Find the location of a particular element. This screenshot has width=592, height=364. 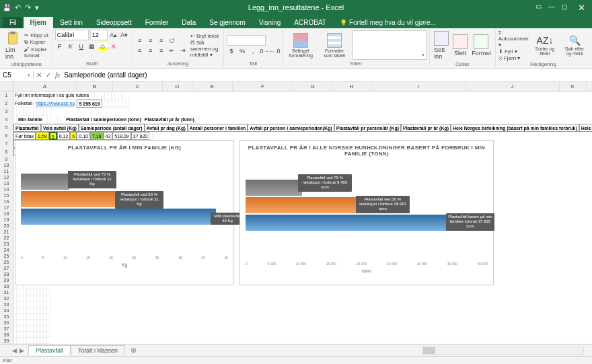

row-head-26: 26 is located at coordinates (7, 262).